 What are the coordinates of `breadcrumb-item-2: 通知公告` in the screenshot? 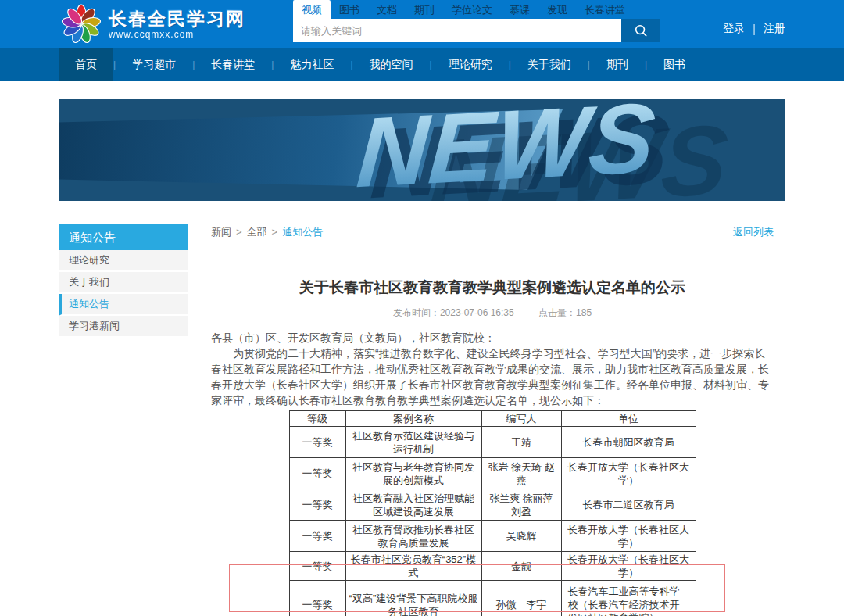 It's located at (302, 232).